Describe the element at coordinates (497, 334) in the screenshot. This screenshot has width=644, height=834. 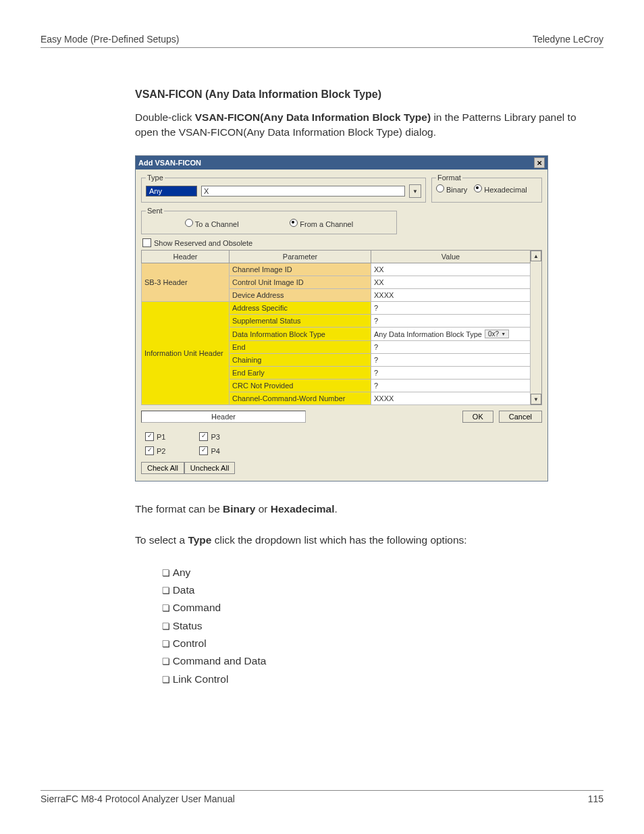
I see `value-dropdown: 0x?▼` at that location.